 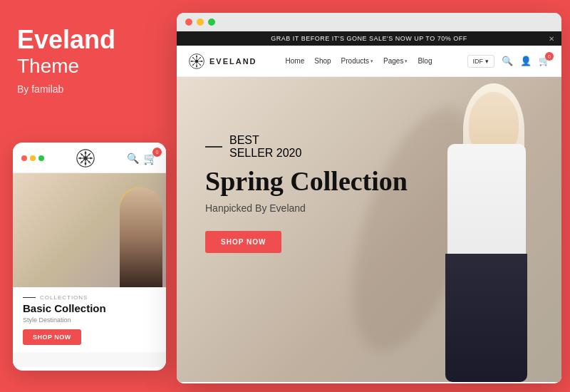 I want to click on desktop-account-button: 👤, so click(x=526, y=61).